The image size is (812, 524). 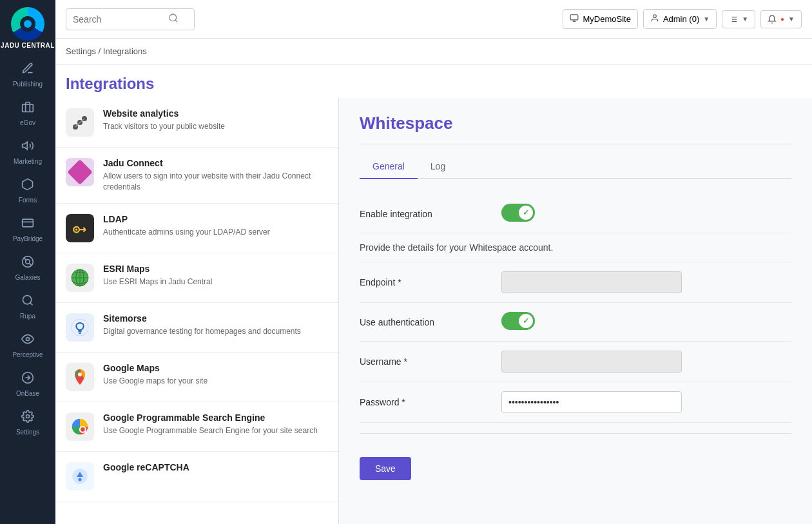 What do you see at coordinates (28, 268) in the screenshot?
I see `sidebar-item-galaxies: Galaxies` at bounding box center [28, 268].